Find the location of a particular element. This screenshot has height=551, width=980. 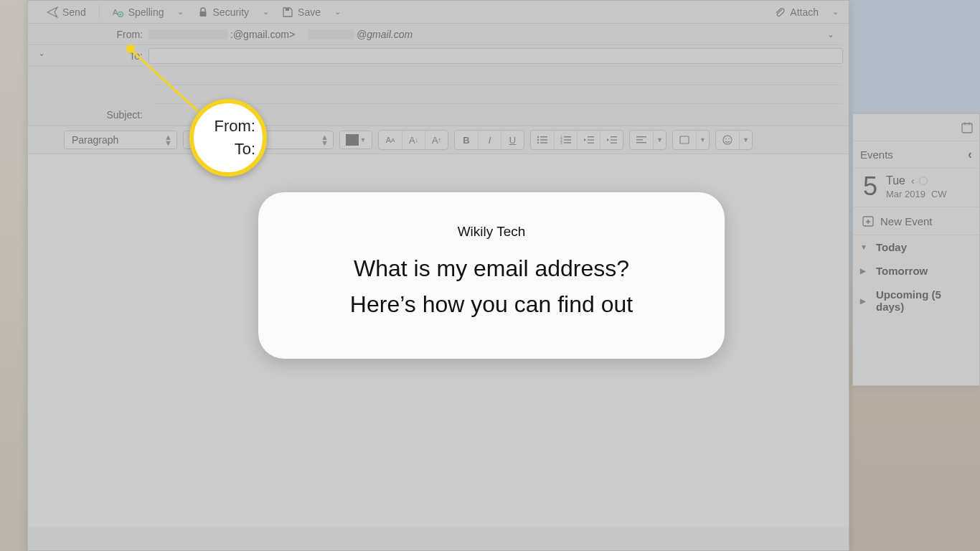

new-event-button: New Event is located at coordinates (916, 221).